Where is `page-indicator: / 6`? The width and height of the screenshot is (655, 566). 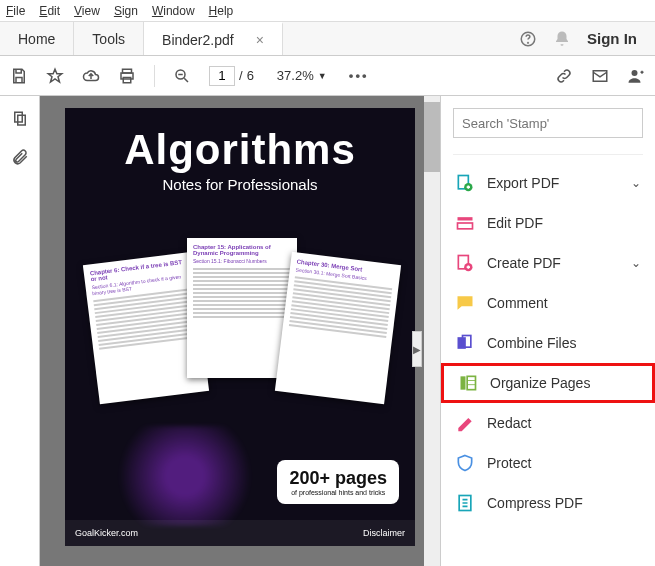
page-indicator: / 6 is located at coordinates (232, 76).